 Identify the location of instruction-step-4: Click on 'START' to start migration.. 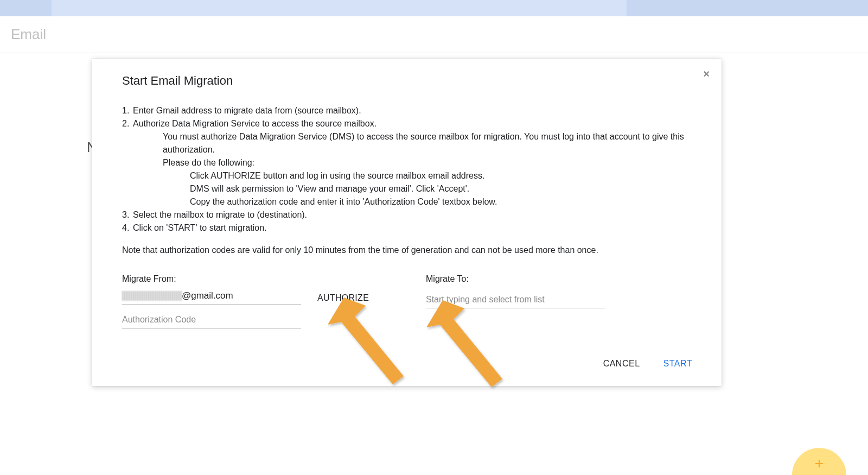
(413, 228).